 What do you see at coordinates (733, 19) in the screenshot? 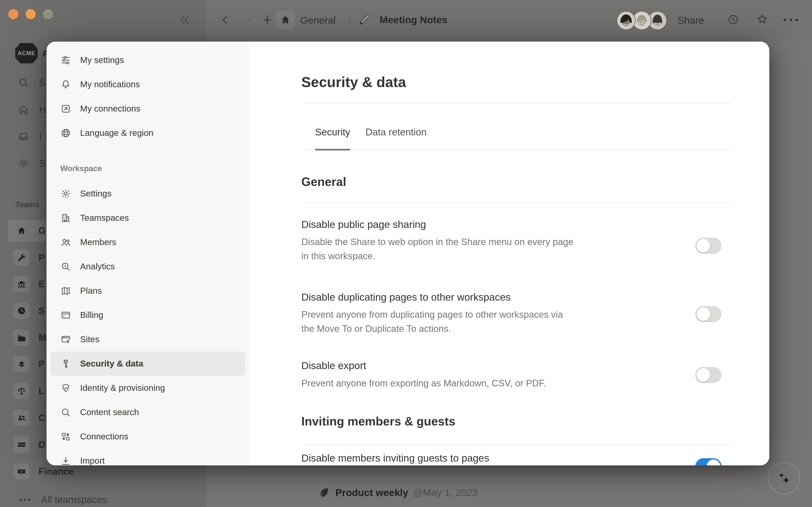
I see `history-clock-icon` at bounding box center [733, 19].